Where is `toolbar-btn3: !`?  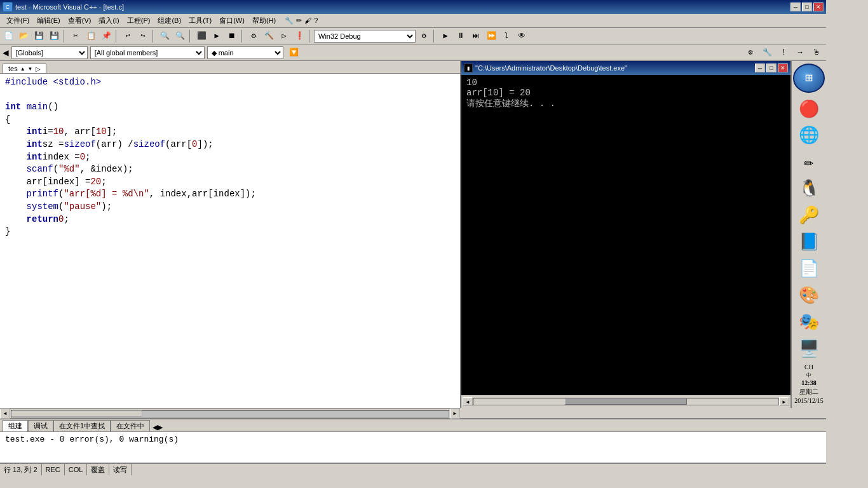 toolbar-btn3: ! is located at coordinates (783, 53).